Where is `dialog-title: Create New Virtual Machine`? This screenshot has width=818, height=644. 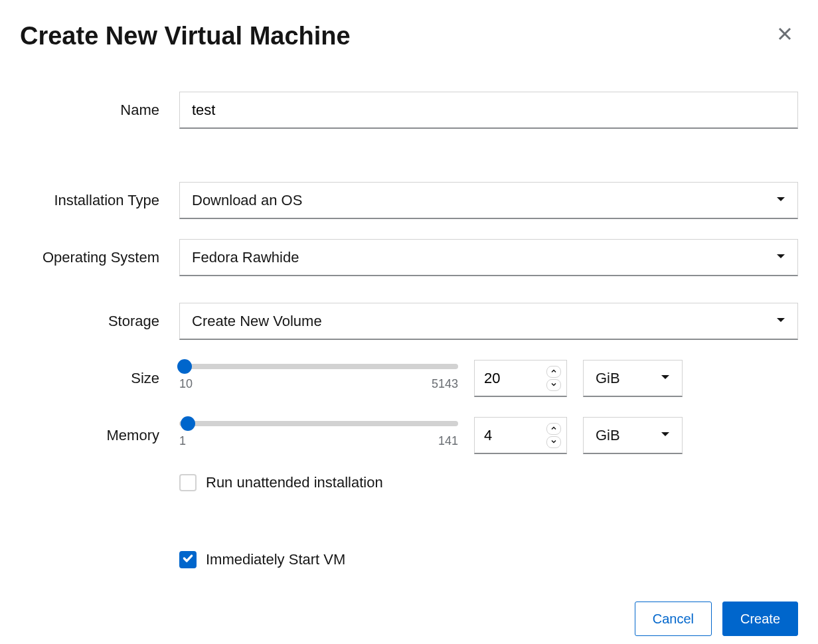
dialog-title: Create New Virtual Machine is located at coordinates (185, 36).